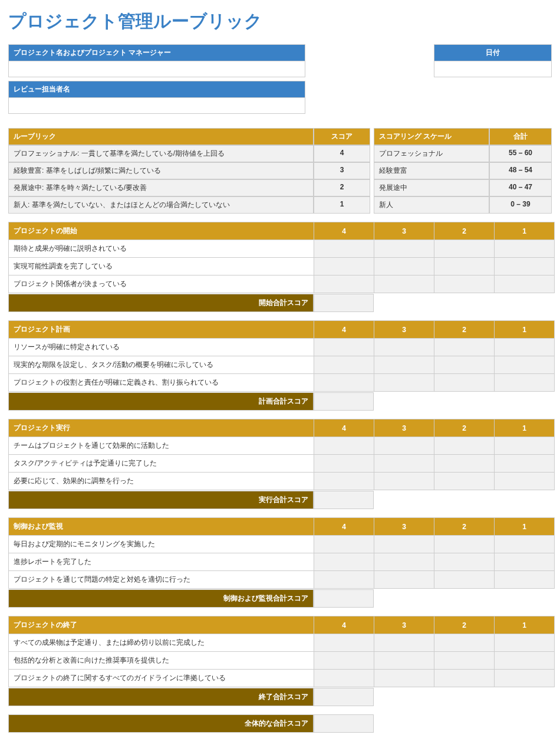 Image resolution: width=560 pixels, height=738 pixels. Describe the element at coordinates (280, 563) in the screenshot. I see `section-block: 制御および監視4321毎日および定期的にモニタリングを実施した進捗レポートを完了…` at that location.